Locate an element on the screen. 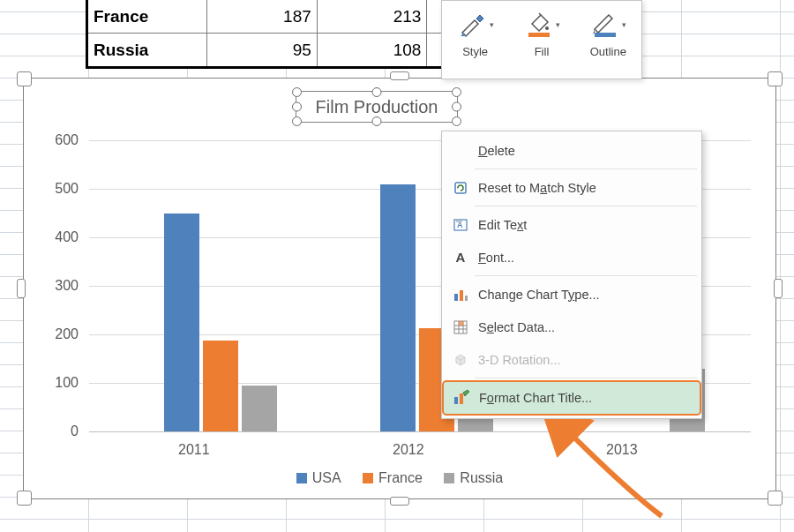  legend-label: USA is located at coordinates (326, 478).